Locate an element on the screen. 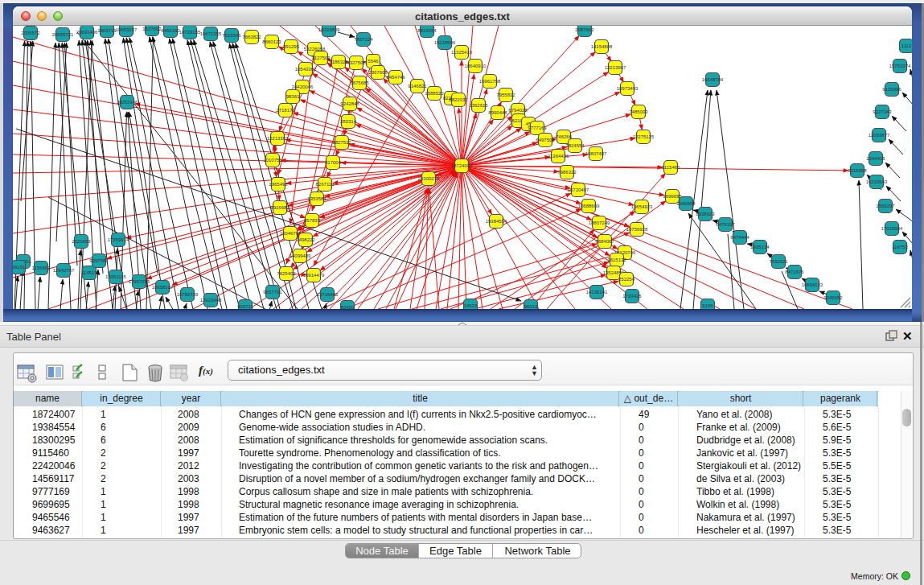 The height and width of the screenshot is (585, 924). svg-text: 10653257 is located at coordinates (127, 30).